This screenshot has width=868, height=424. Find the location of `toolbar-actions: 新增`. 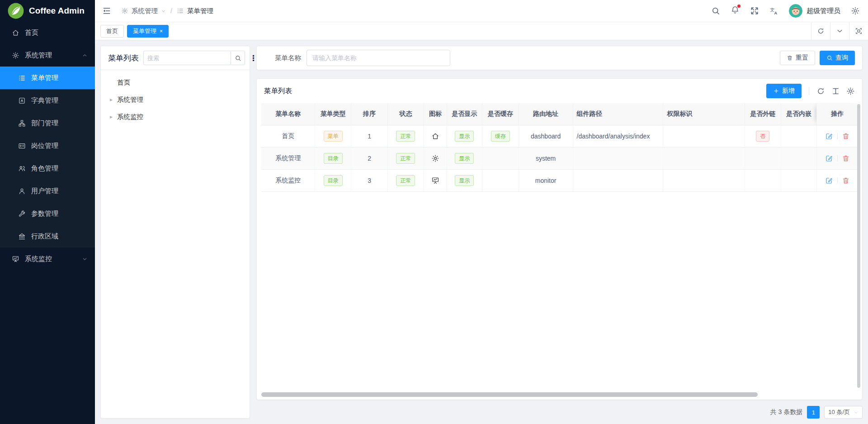

toolbar-actions: 新增 is located at coordinates (811, 91).